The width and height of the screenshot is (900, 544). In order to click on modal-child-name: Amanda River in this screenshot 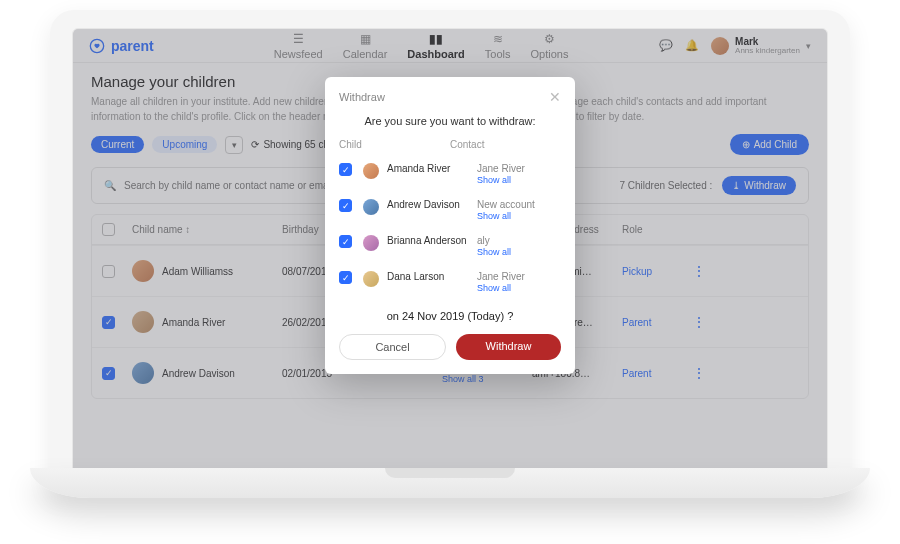, I will do `click(429, 168)`.